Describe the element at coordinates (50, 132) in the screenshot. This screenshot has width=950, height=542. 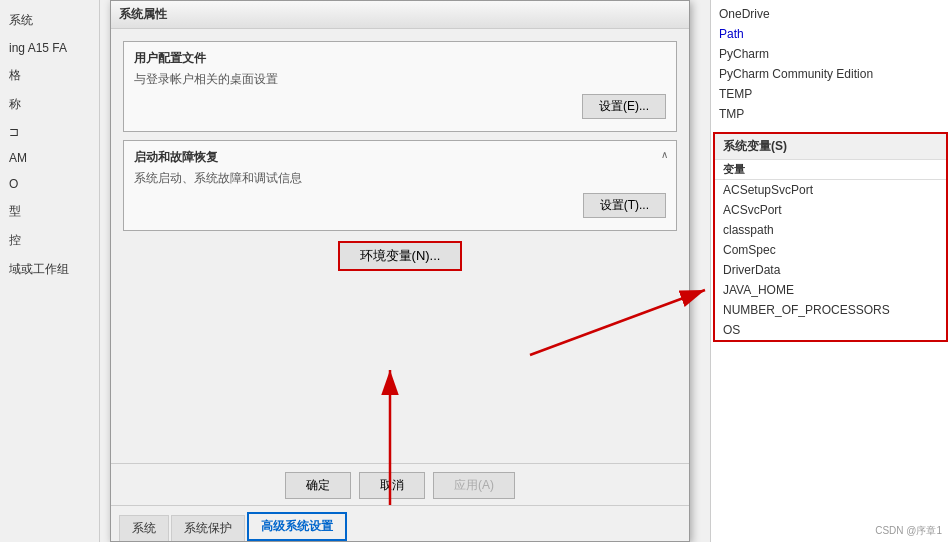
I see `sidebar-item-bracket: ⊐` at that location.